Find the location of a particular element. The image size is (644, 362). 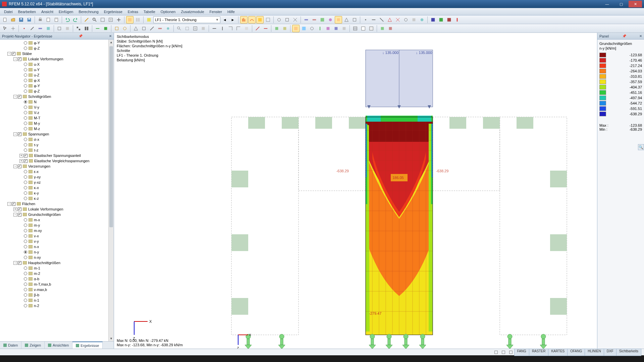

tb2-x is located at coordinates (266, 28).